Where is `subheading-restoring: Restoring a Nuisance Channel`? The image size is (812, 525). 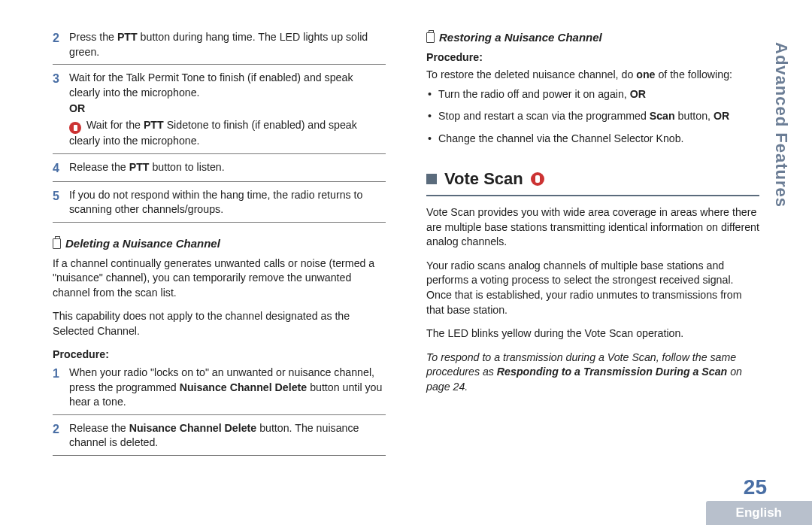 subheading-restoring: Restoring a Nuisance Channel is located at coordinates (592, 38).